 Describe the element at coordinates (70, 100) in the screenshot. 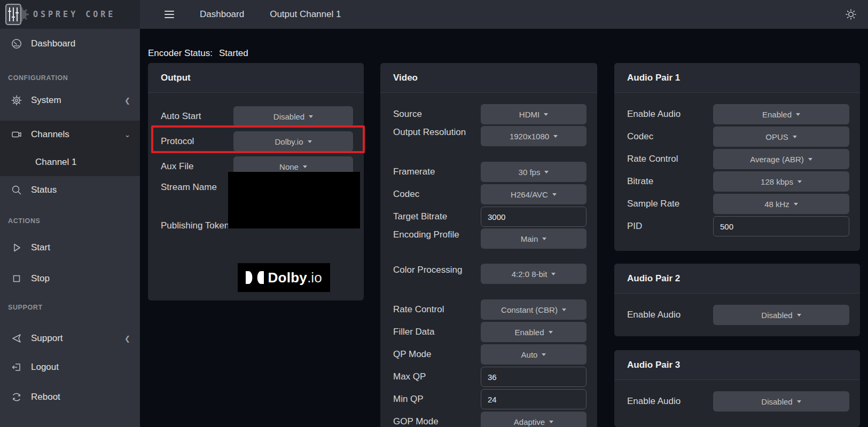

I see `sidebar-item-system: System ❮` at that location.